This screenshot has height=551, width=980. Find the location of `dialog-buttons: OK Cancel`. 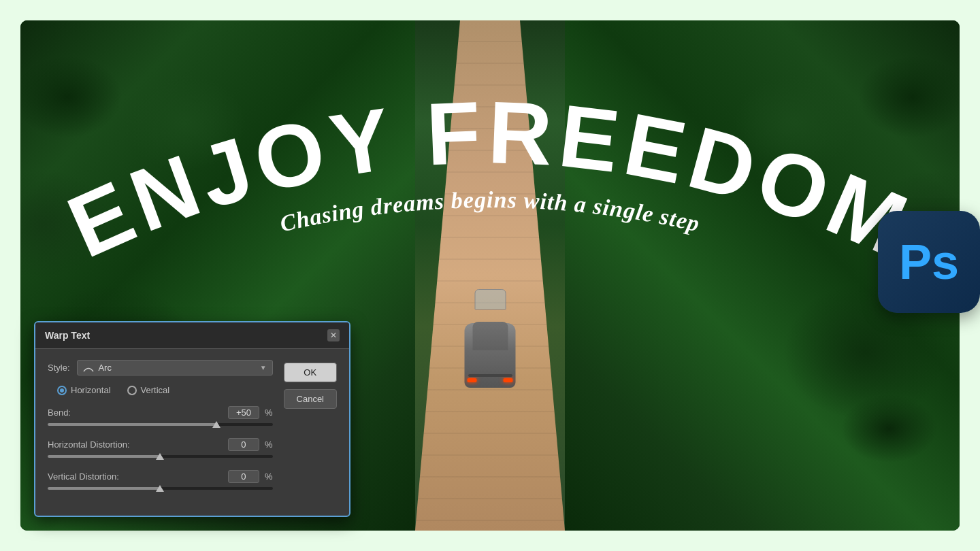

dialog-buttons: OK Cancel is located at coordinates (310, 431).